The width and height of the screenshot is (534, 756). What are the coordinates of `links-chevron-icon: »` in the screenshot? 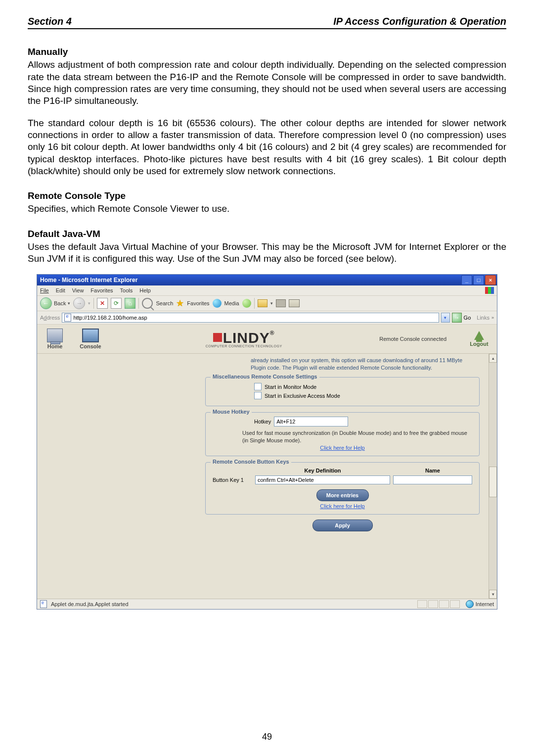 It's located at (492, 318).